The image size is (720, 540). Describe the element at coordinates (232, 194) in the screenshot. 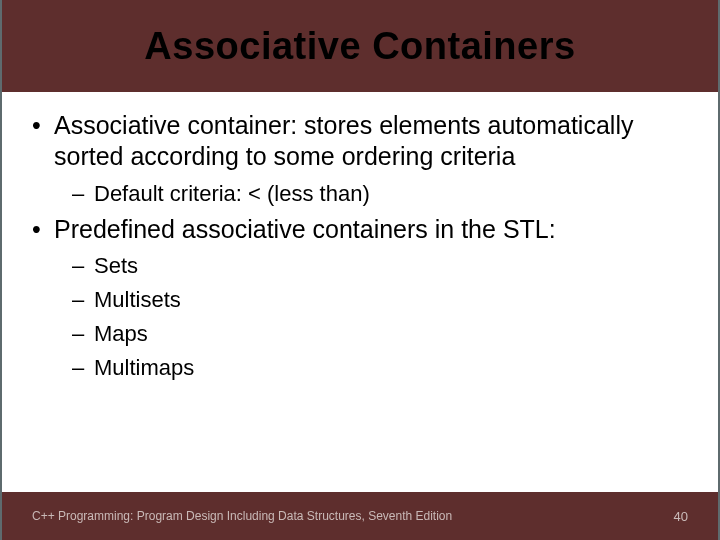

I see `list-item-text: Default criteria: < (less than)` at that location.